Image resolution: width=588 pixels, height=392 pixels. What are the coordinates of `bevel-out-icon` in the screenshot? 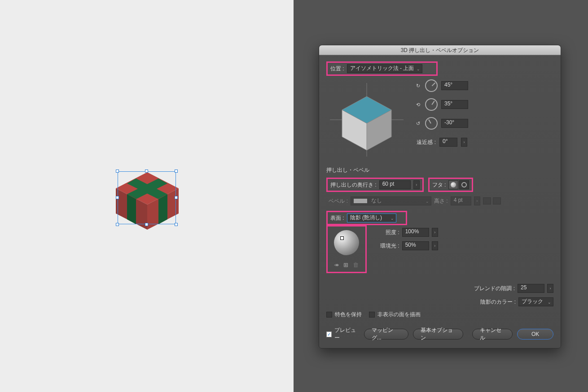 It's located at (497, 201).